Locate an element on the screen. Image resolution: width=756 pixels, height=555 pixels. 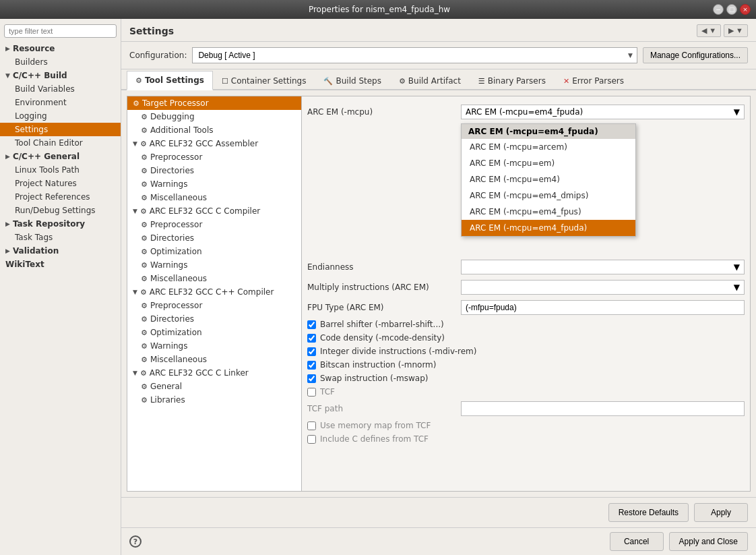
sidebar-item-ccpp-build: ▼ C/C++ Build is located at coordinates (61, 76).